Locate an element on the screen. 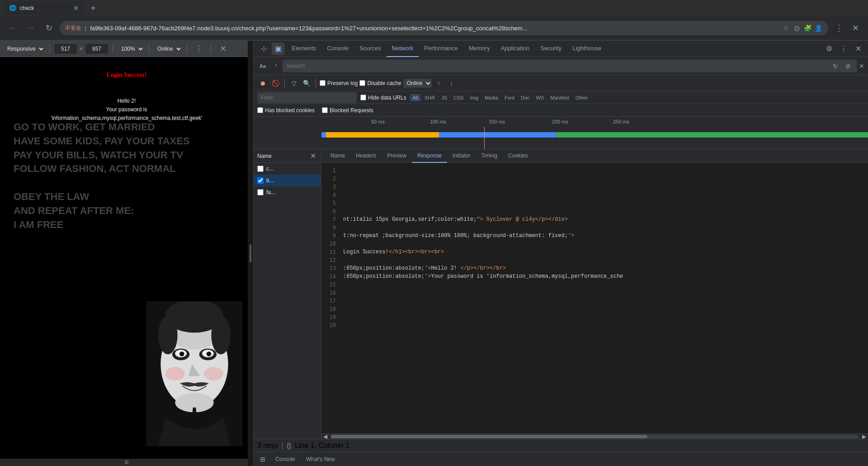  network-throttle-selector: Online is located at coordinates (168, 49).